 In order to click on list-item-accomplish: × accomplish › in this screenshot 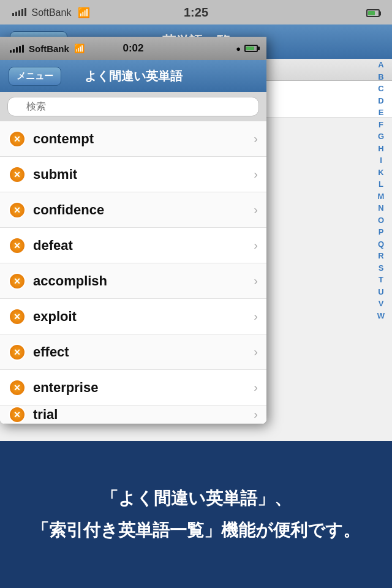, I will do `click(134, 281)`.